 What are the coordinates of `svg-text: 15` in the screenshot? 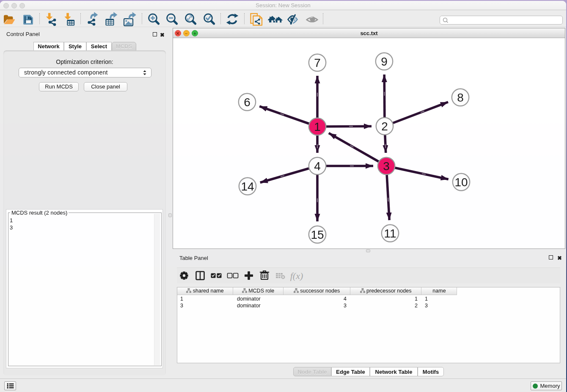 It's located at (317, 235).